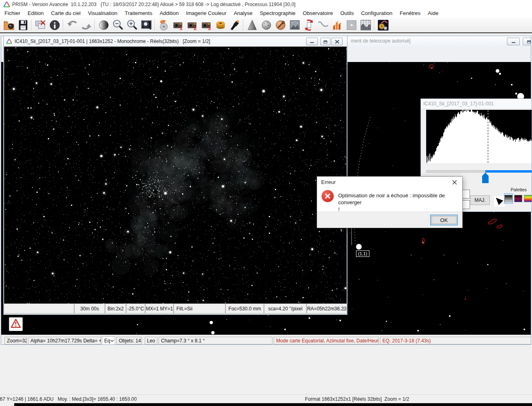  What do you see at coordinates (66, 13) in the screenshot?
I see `menu-item-carte-du-ciel: Carte du ciel` at bounding box center [66, 13].